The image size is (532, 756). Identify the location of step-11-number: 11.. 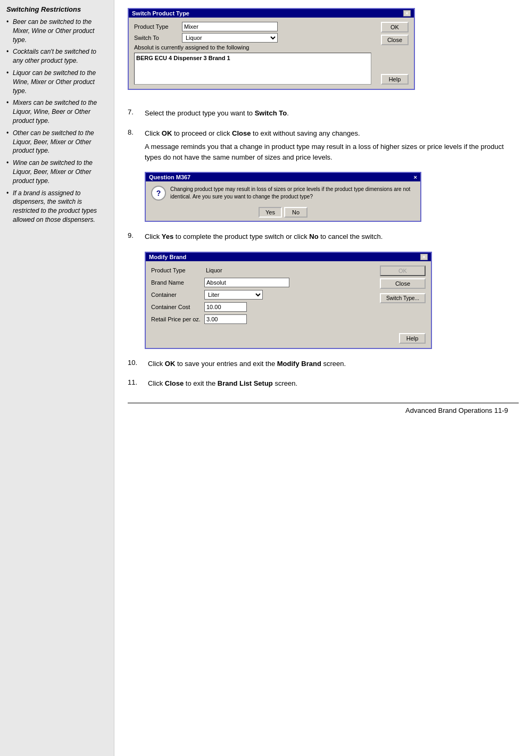
(138, 385).